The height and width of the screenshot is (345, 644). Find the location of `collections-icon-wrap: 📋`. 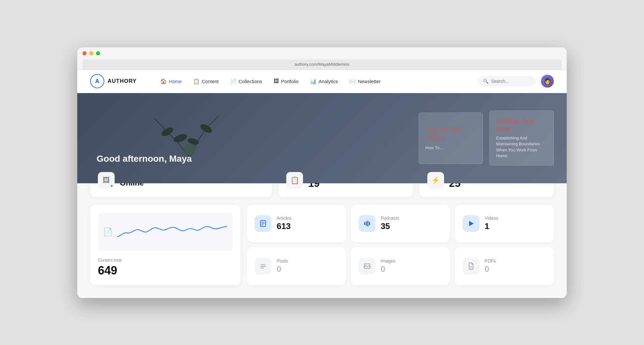

collections-icon-wrap: 📋 is located at coordinates (295, 180).